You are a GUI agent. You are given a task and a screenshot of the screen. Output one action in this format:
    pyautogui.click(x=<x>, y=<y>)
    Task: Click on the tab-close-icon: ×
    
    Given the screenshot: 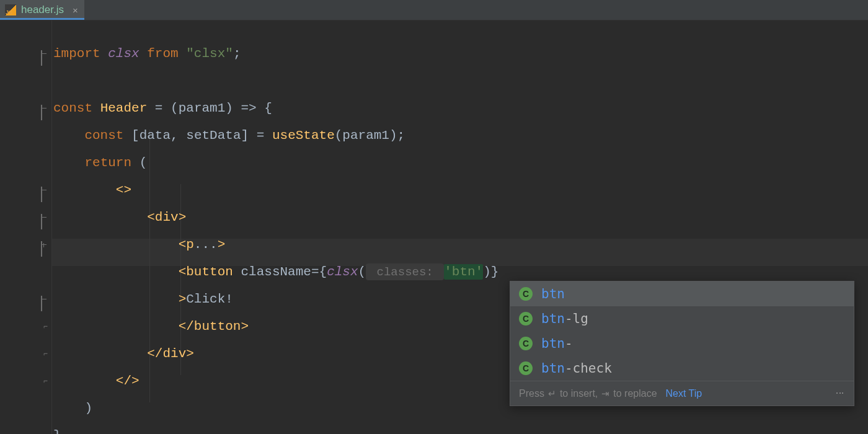 What is the action you would take?
    pyautogui.click(x=76, y=10)
    